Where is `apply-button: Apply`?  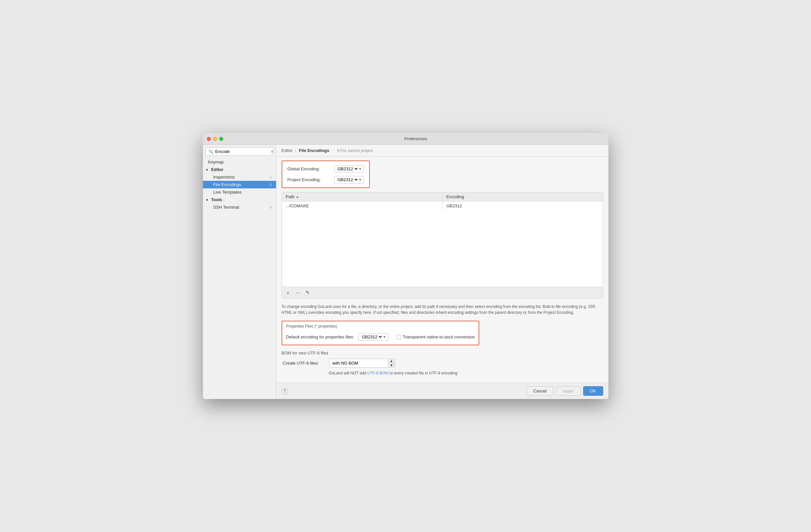 apply-button: Apply is located at coordinates (568, 391).